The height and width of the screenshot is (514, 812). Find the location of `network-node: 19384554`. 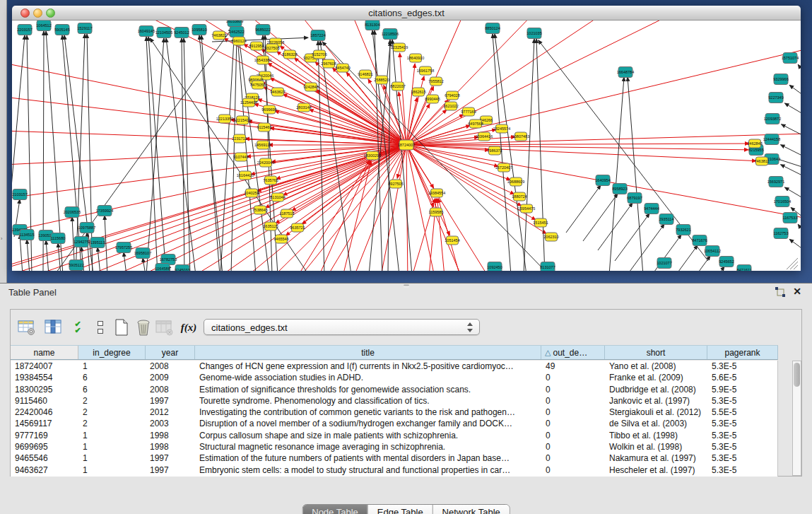

network-node: 19384554 is located at coordinates (437, 193).